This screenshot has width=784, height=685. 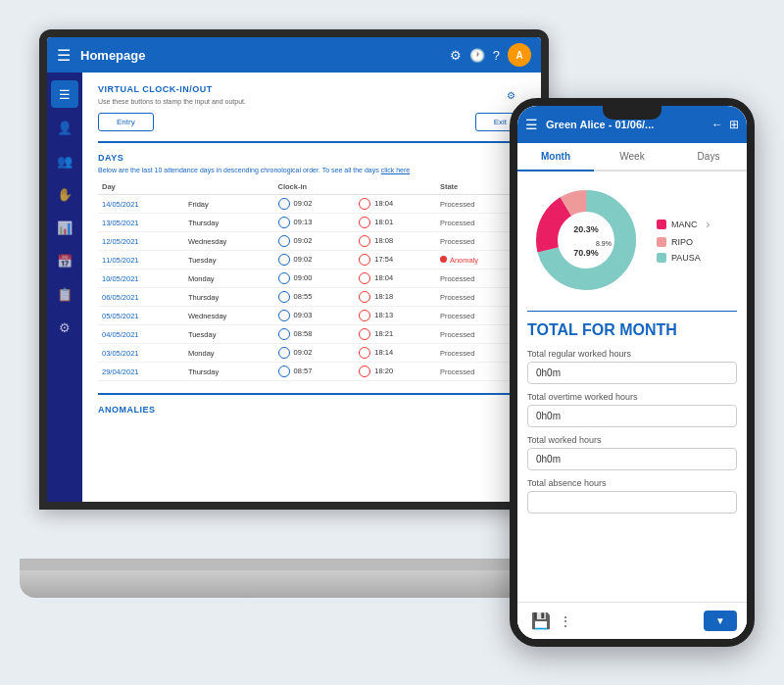 I want to click on svg-text: 8.9%, so click(x=604, y=243).